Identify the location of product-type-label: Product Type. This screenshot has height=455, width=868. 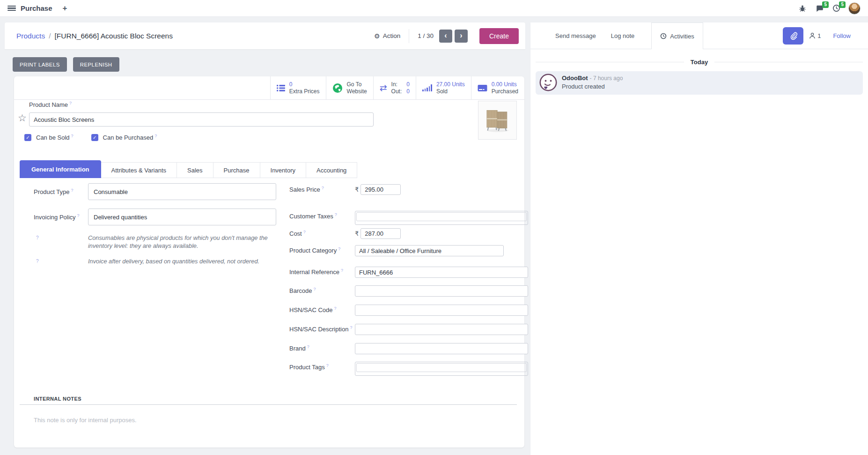
(61, 192).